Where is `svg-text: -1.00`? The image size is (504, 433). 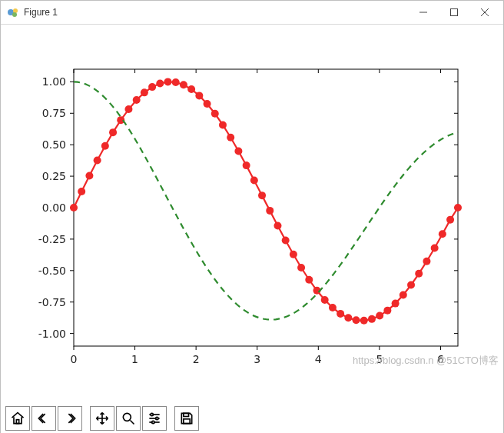 svg-text: -1.00 is located at coordinates (52, 334).